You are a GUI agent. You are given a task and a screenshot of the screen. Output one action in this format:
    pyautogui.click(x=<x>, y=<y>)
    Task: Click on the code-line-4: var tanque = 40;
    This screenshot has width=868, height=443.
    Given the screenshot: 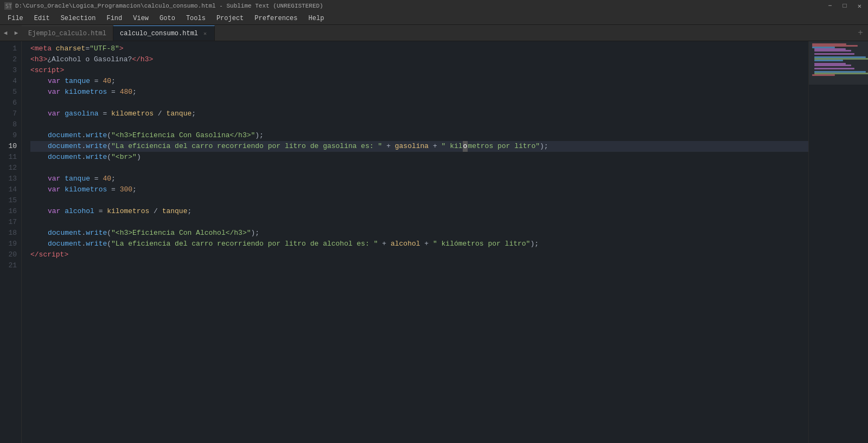 What is the action you would take?
    pyautogui.click(x=419, y=81)
    